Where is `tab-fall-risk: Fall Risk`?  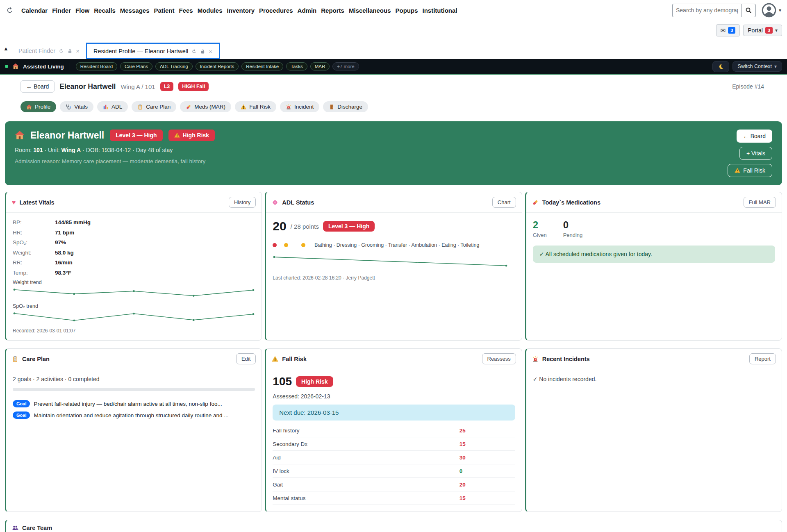 tab-fall-risk: Fall Risk is located at coordinates (256, 107).